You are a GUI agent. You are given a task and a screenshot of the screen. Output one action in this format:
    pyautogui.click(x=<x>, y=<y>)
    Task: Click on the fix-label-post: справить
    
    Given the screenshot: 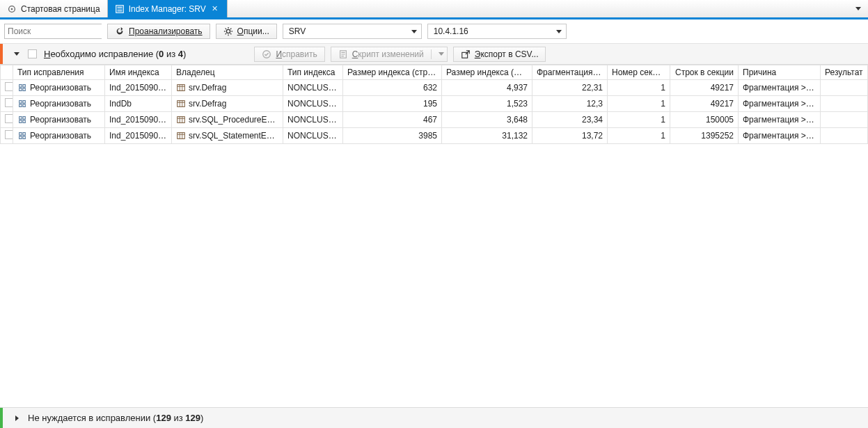 What is the action you would take?
    pyautogui.click(x=299, y=54)
    